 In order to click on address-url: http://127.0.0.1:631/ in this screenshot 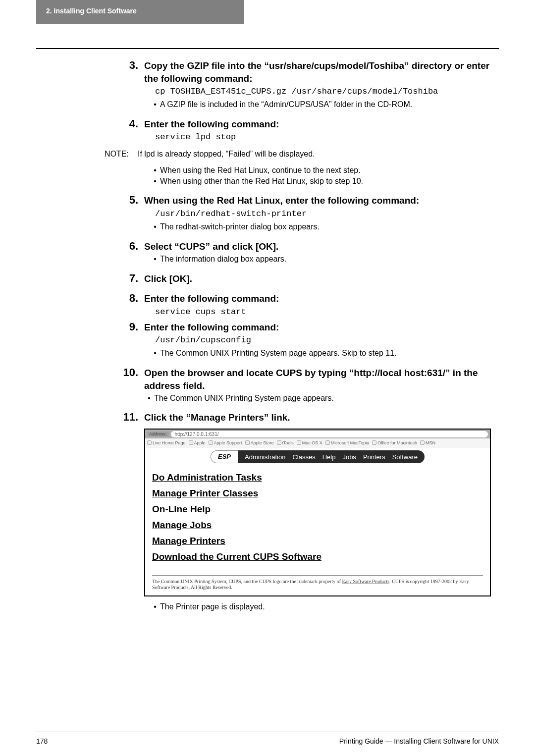, I will do `click(329, 434)`.